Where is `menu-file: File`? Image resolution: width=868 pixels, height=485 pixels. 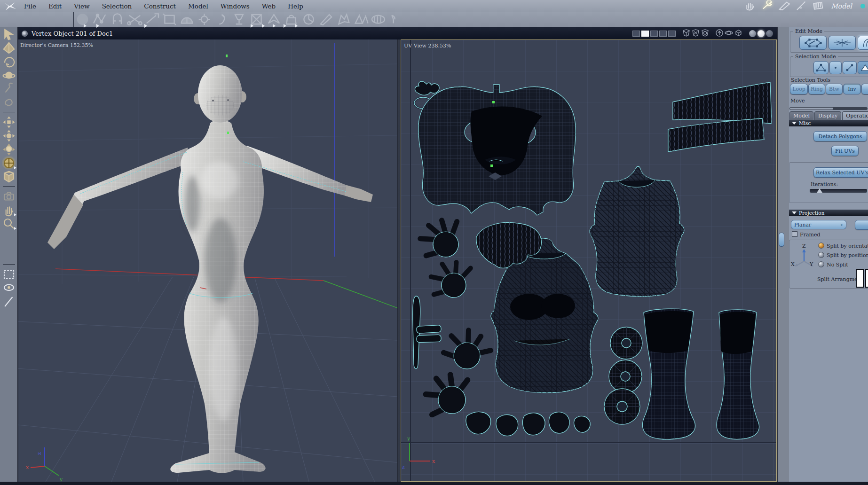
menu-file: File is located at coordinates (30, 6).